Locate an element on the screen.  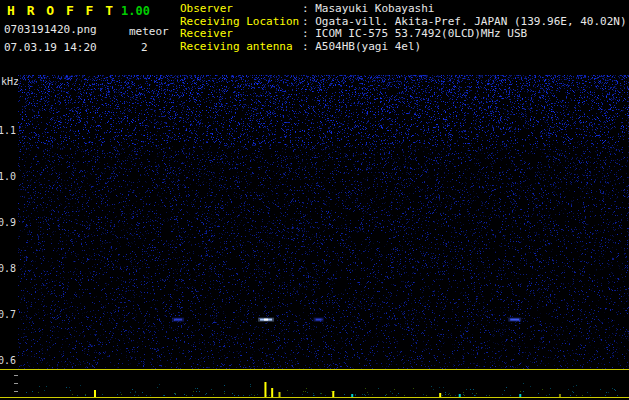
y-axis-tick-label: 0.7 is located at coordinates (8, 314).